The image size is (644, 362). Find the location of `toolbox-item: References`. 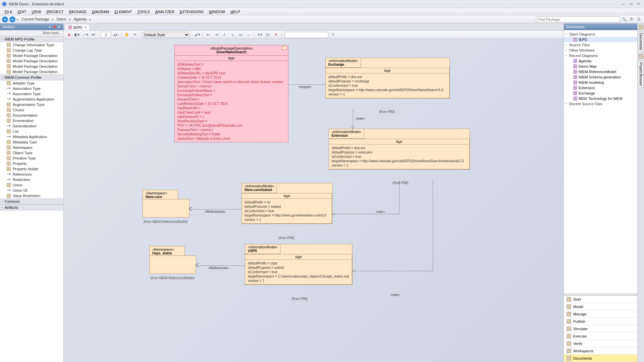

toolbox-item: References is located at coordinates (32, 174).